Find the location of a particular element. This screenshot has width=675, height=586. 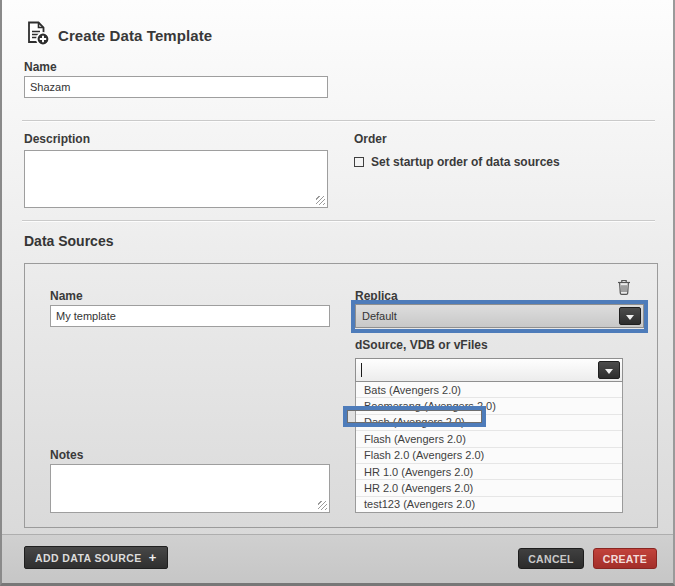

source-option: Boomerang (Avengers 2.0) is located at coordinates (489, 406).